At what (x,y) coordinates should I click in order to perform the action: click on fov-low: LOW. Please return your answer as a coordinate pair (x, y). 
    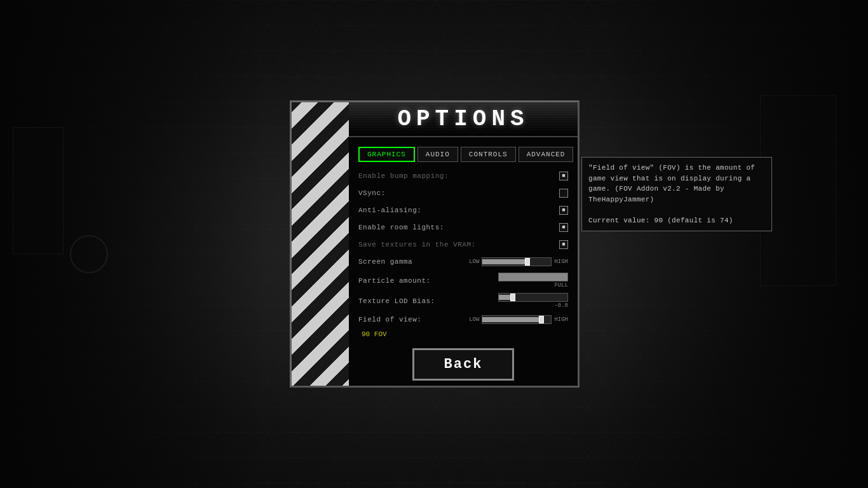
    Looking at the image, I should click on (474, 320).